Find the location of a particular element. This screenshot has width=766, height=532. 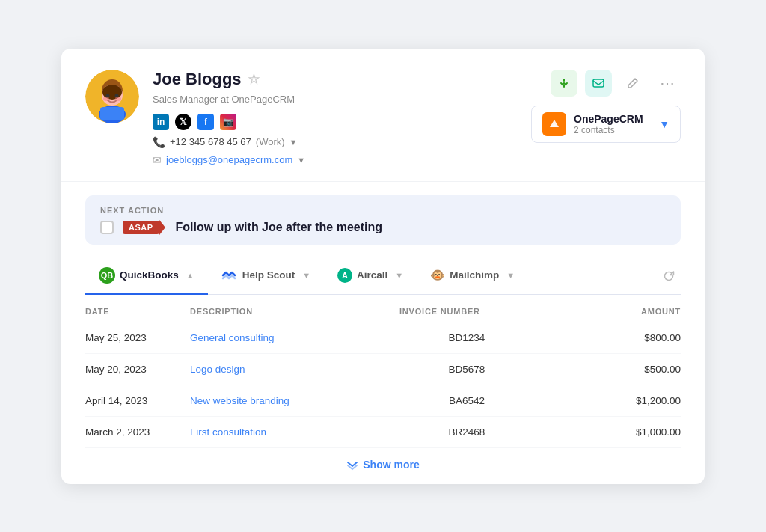

col-header-invoice: INVOICE NUMBER is located at coordinates (467, 310).